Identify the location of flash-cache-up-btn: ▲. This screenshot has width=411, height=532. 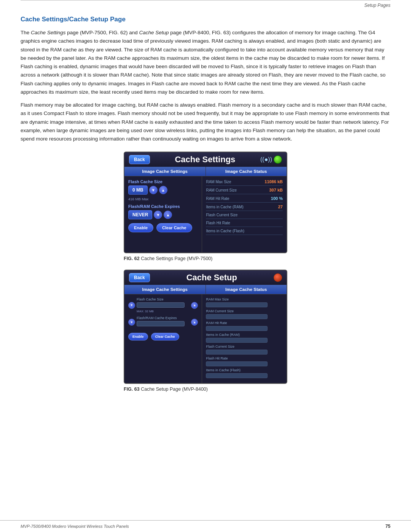
(163, 190).